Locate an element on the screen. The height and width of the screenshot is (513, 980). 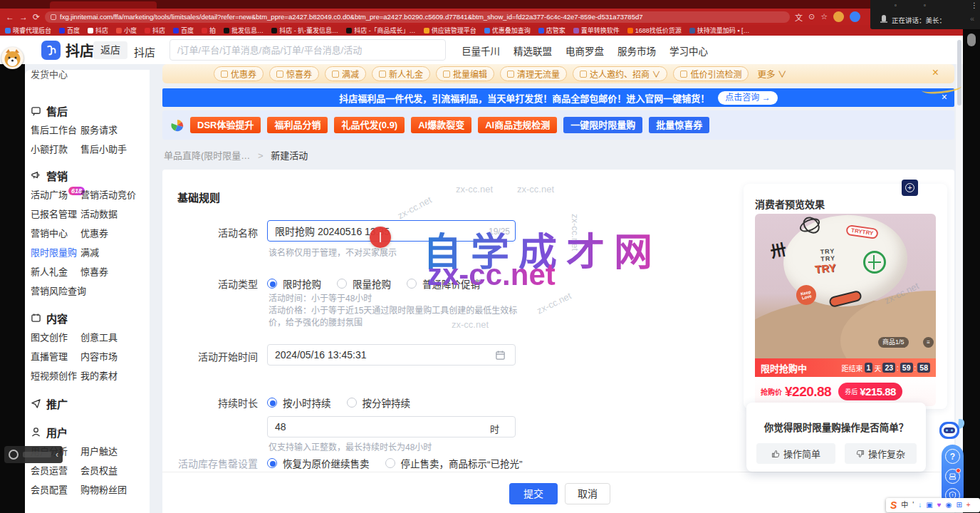
sidebar-item: 惊喜券 is located at coordinates (113, 272).